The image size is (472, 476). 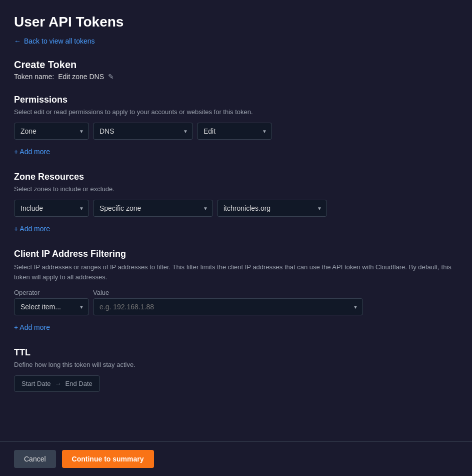 I want to click on zone-select: Zone, so click(x=52, y=131).